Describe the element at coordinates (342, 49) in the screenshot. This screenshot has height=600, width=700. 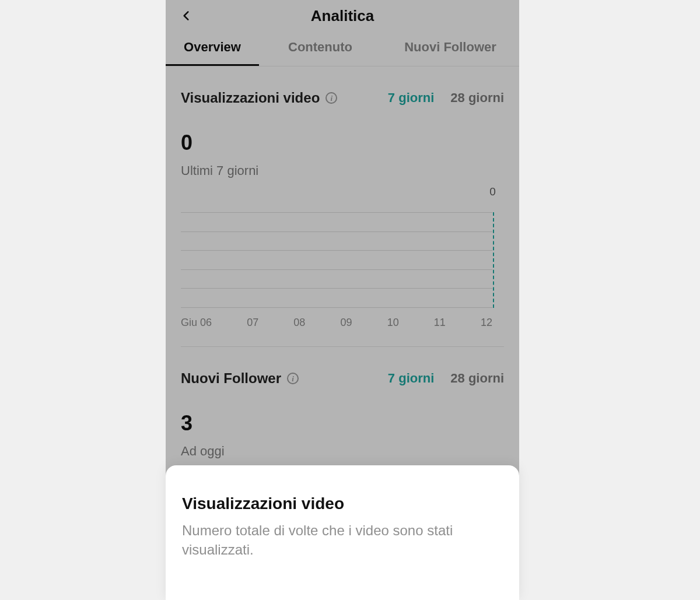
I see `tabs: Overview Contenuto Nuovi Follower` at that location.